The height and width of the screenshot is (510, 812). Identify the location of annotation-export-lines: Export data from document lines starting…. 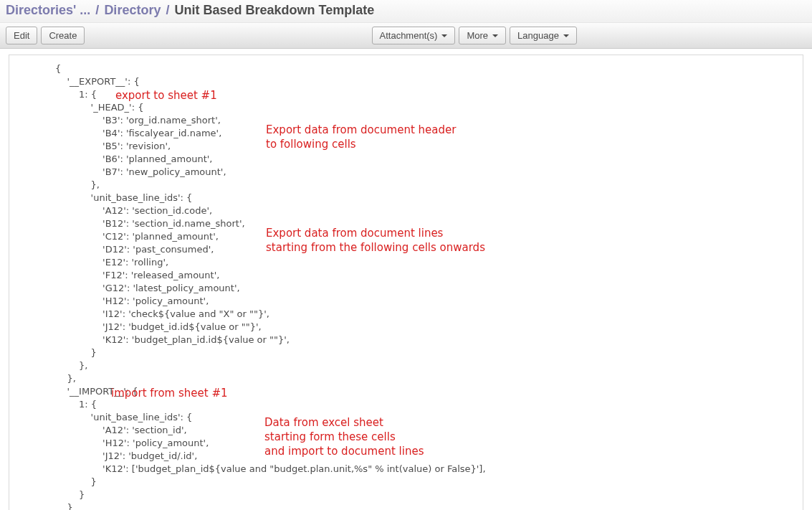
(376, 240).